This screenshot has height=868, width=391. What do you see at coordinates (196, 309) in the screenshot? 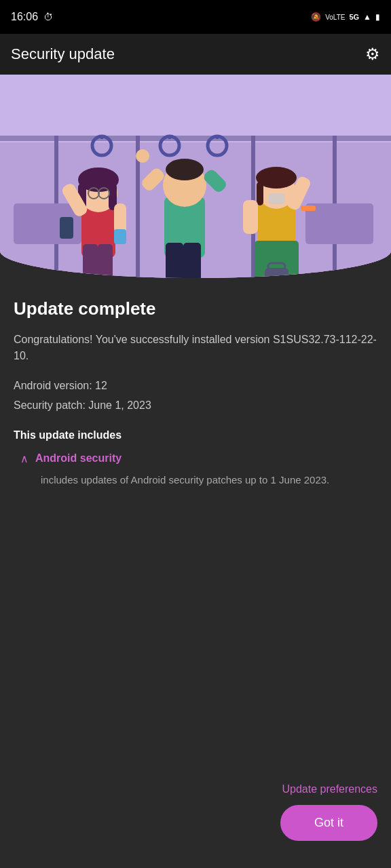
I see `update-complete-title: Update complete` at bounding box center [196, 309].